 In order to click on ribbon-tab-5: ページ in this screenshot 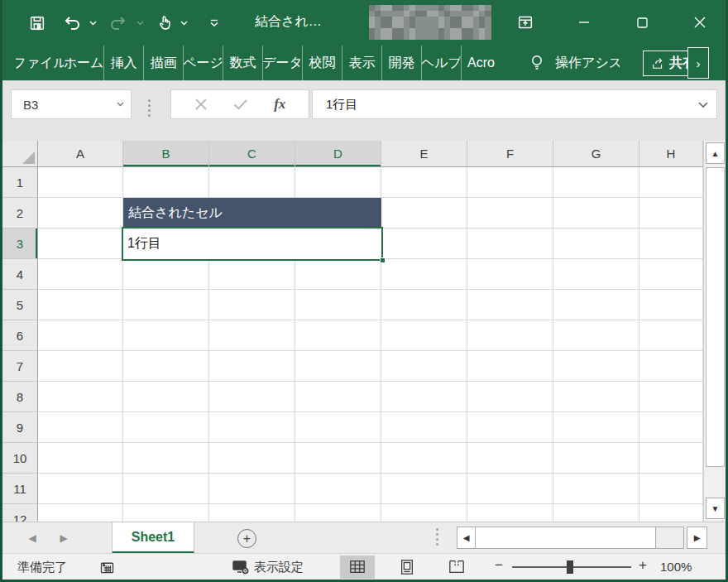, I will do `click(203, 63)`.